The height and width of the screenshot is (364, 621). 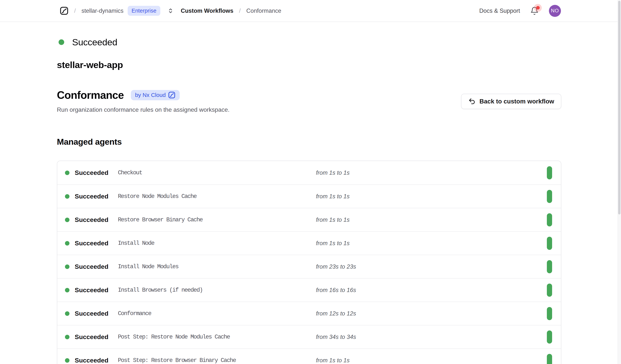 What do you see at coordinates (534, 11) in the screenshot?
I see `notifications-bell-icon` at bounding box center [534, 11].